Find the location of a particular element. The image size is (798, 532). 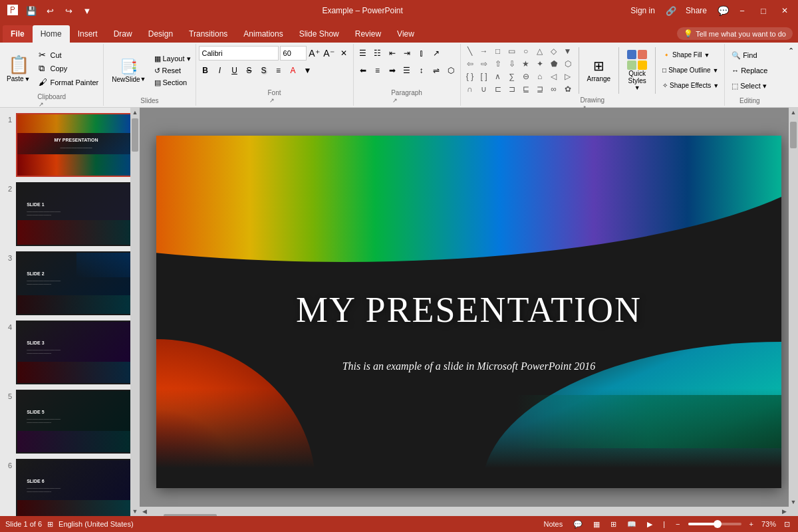

outline-arrow: ▼ is located at coordinates (716, 70).